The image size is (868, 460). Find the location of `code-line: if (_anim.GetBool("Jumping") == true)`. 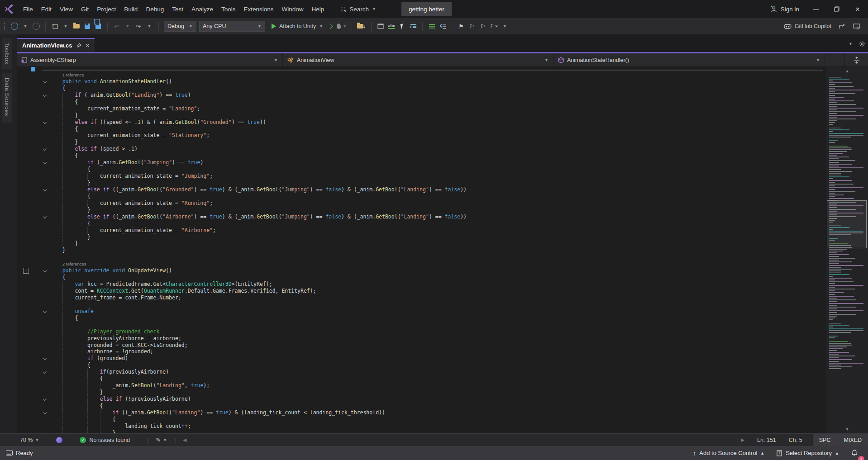

code-line: if (_anim.GetBool("Jumping") == true) is located at coordinates (422, 163).